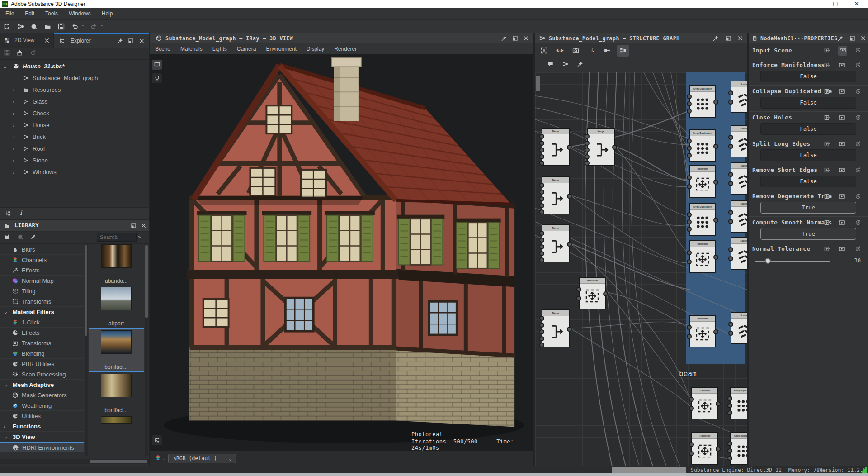 The width and height of the screenshot is (868, 476). I want to click on new-graph-button, so click(20, 27).